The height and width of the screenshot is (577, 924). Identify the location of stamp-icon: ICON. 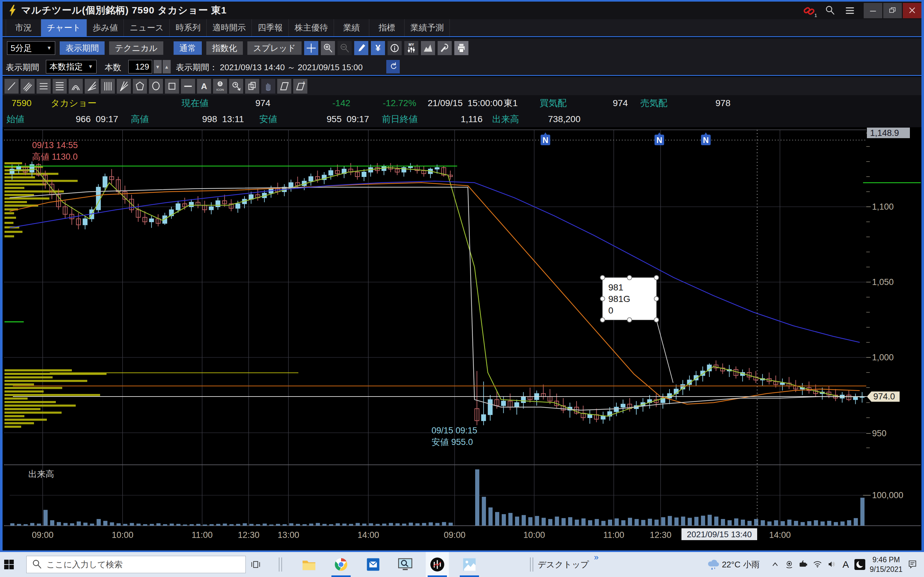
(220, 86).